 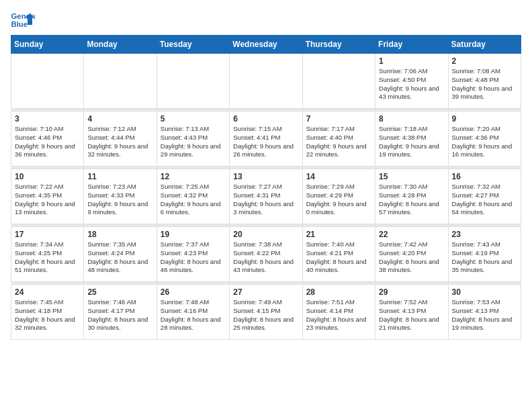 What do you see at coordinates (484, 312) in the screenshot?
I see `calendar-cell: 30Sunrise: 7:53 AM Sunset: 4:13 PM Dayli…` at bounding box center [484, 312].